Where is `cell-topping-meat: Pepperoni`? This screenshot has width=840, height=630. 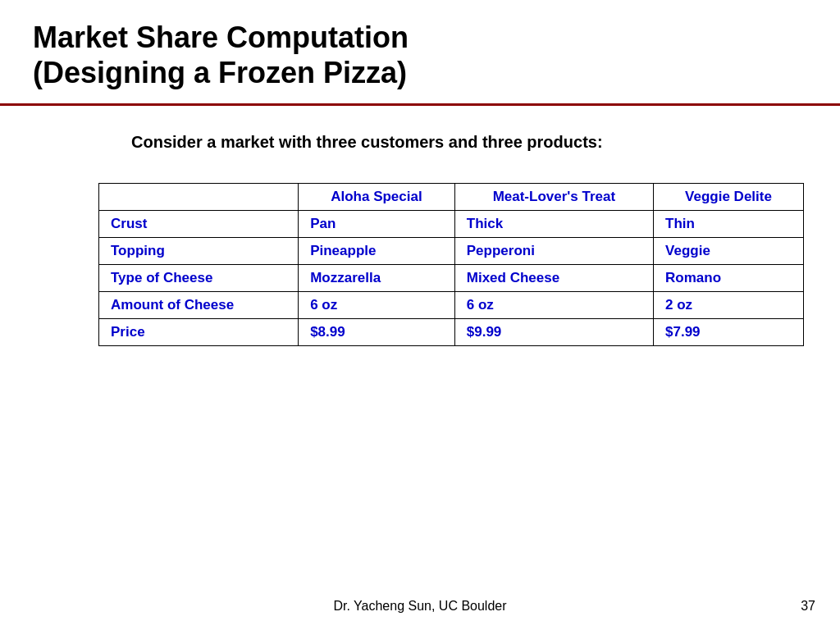
cell-topping-meat: Pepperoni is located at coordinates (554, 251).